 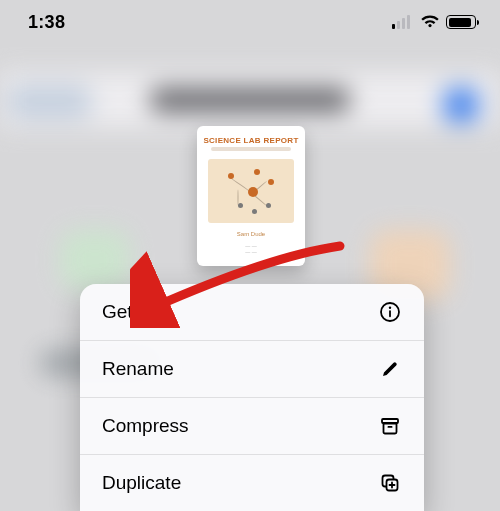 What do you see at coordinates (146, 426) in the screenshot?
I see `menu-item-label: Compress` at bounding box center [146, 426].